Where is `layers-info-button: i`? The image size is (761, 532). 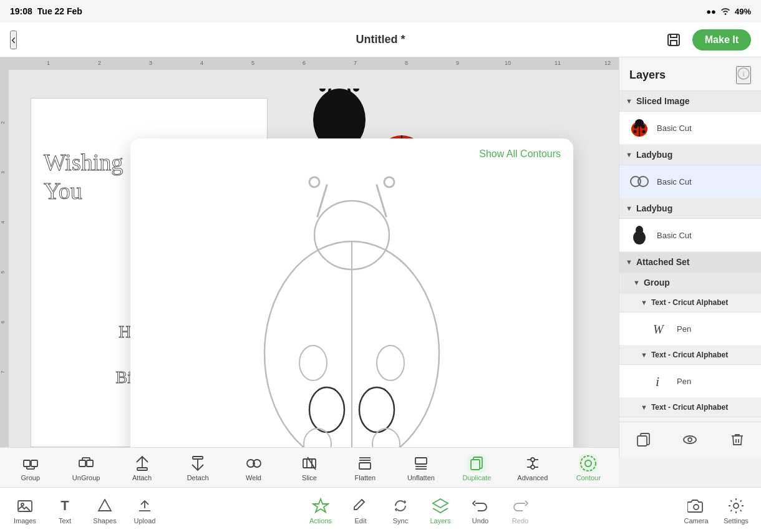
layers-info-button: i is located at coordinates (744, 75).